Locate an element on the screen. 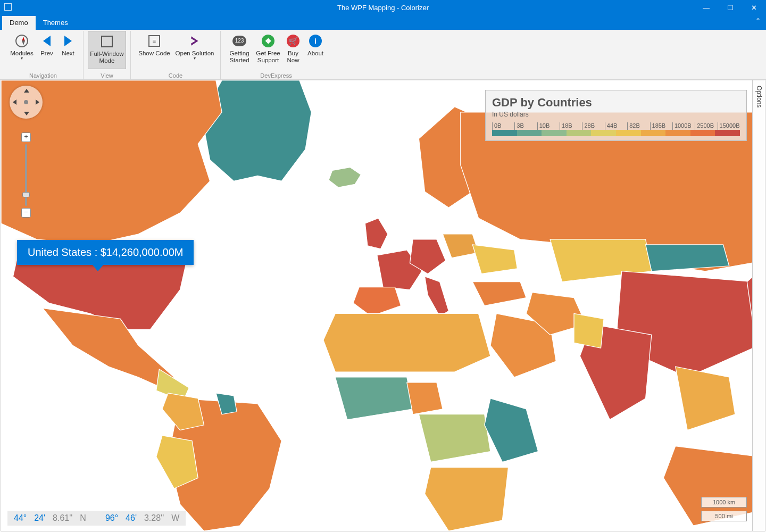 The height and width of the screenshot is (532, 766). legend-title: GDP by Countries is located at coordinates (616, 103).